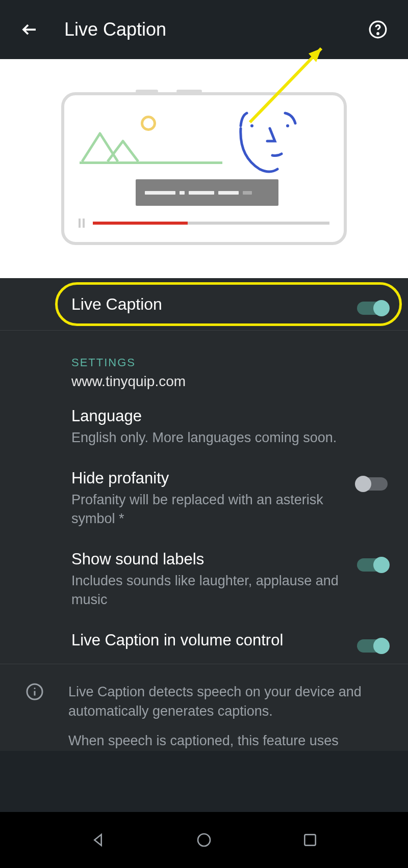 This screenshot has width=408, height=868. What do you see at coordinates (35, 692) in the screenshot?
I see `info-icon` at bounding box center [35, 692].